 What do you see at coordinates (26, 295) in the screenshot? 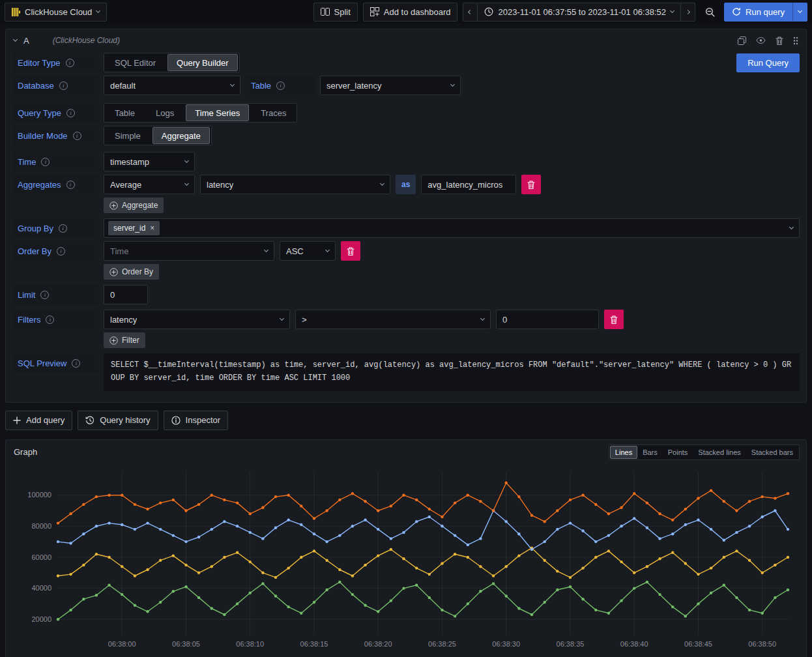
I see `field-label-text: Limit` at bounding box center [26, 295].